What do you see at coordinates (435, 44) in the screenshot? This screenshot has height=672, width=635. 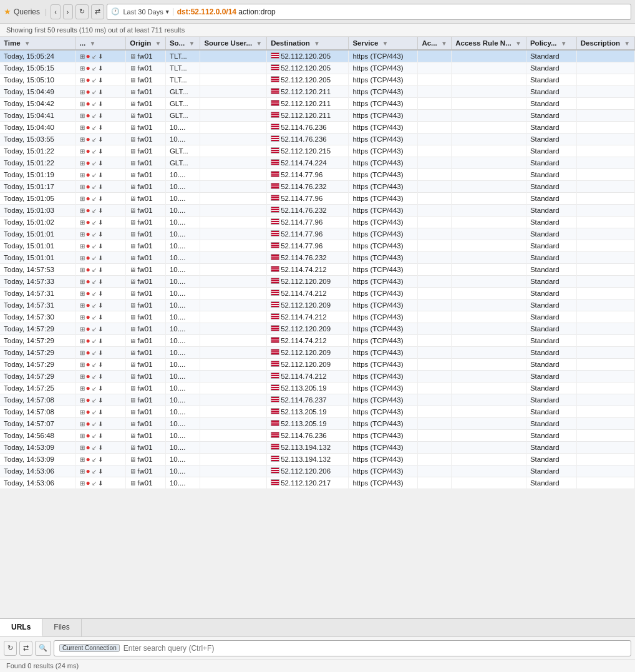 I see `col-action: Ac... ▼` at bounding box center [435, 44].